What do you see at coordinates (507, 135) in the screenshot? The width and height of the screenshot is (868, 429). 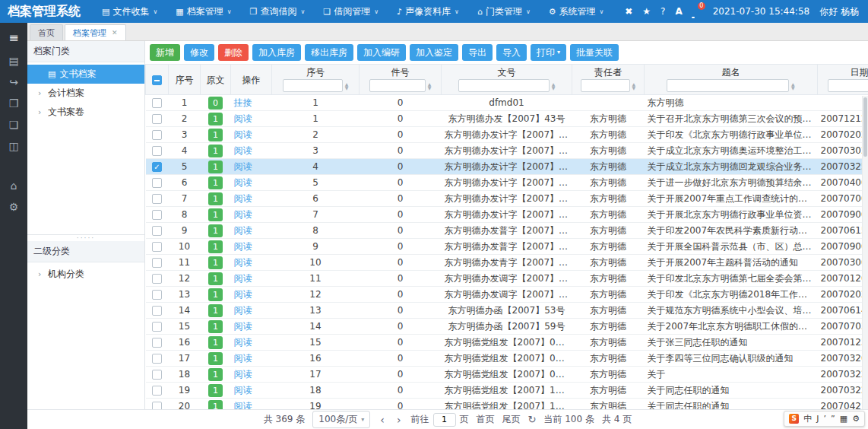 I see `table-row: 31阅读20东方明德办发计字【2007】4号东方明德关于印发《北京东方明德行政事…` at bounding box center [507, 135].